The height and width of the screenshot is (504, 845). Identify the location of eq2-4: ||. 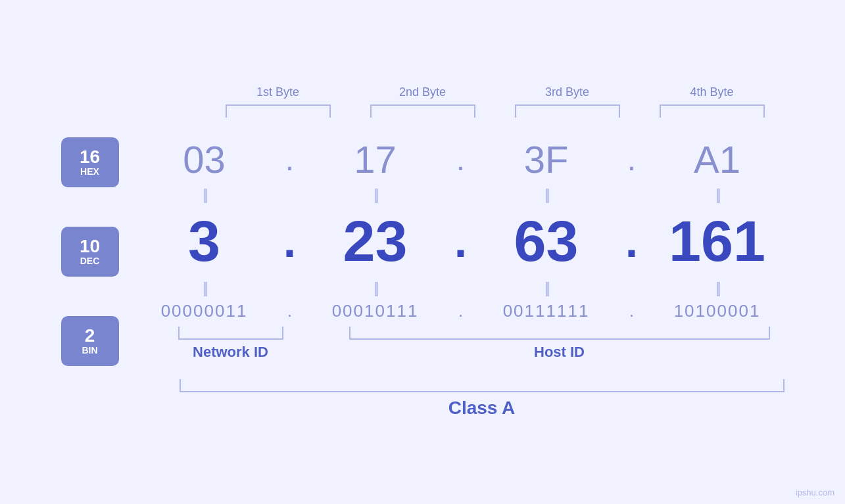
(717, 288).